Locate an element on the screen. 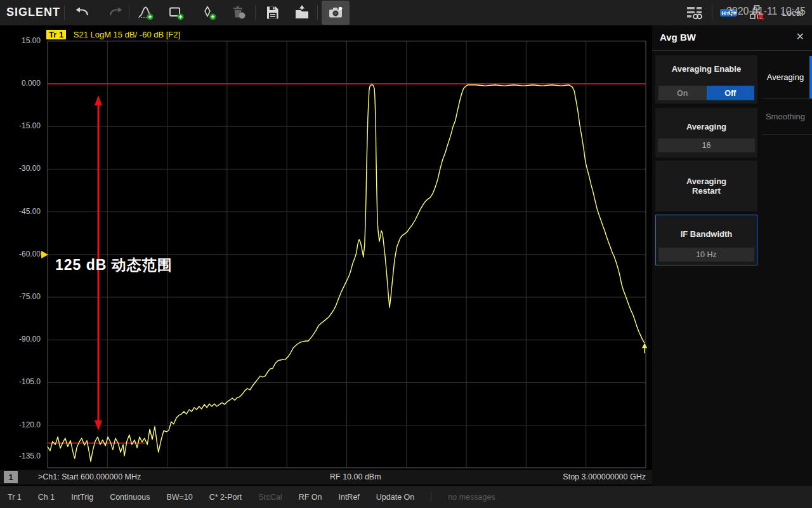  channel-start-label: >Ch1: Start 600.000000 MHz is located at coordinates (89, 478).